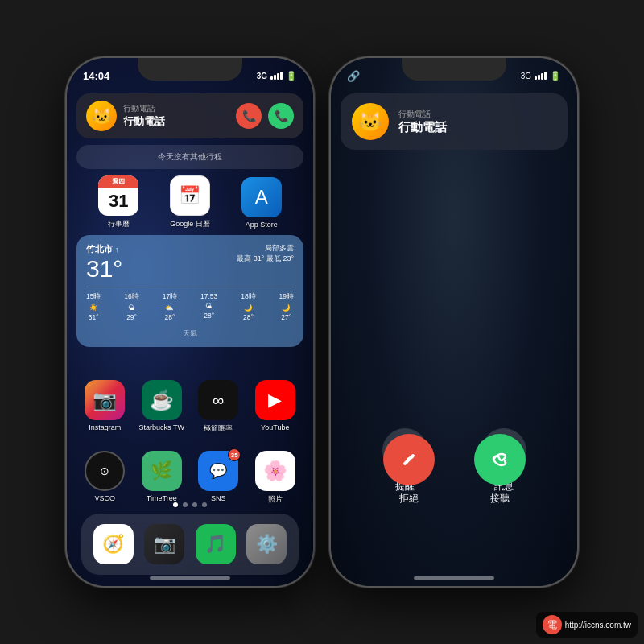 Image resolution: width=644 pixels, height=644 pixels. I want to click on weather-hourly: 15時 ☀️ 31° 16時 🌤 29° 17時 ⛅ 28°, so click(190, 304).